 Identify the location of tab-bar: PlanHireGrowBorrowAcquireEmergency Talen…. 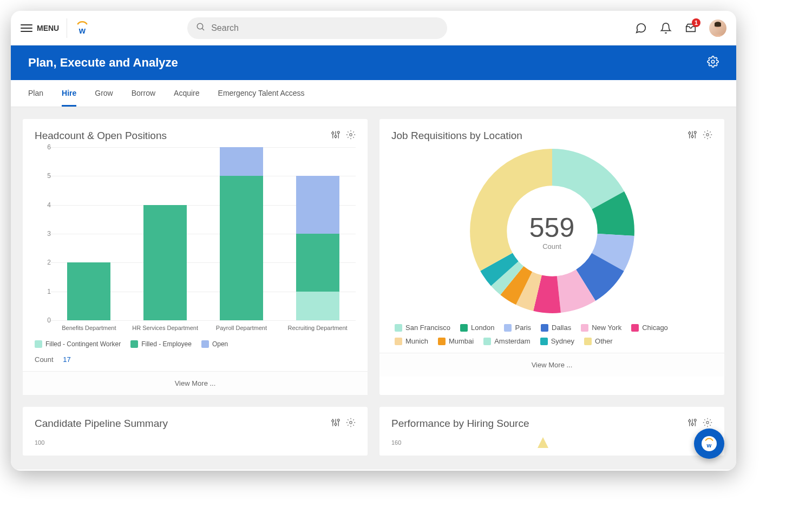
(374, 94).